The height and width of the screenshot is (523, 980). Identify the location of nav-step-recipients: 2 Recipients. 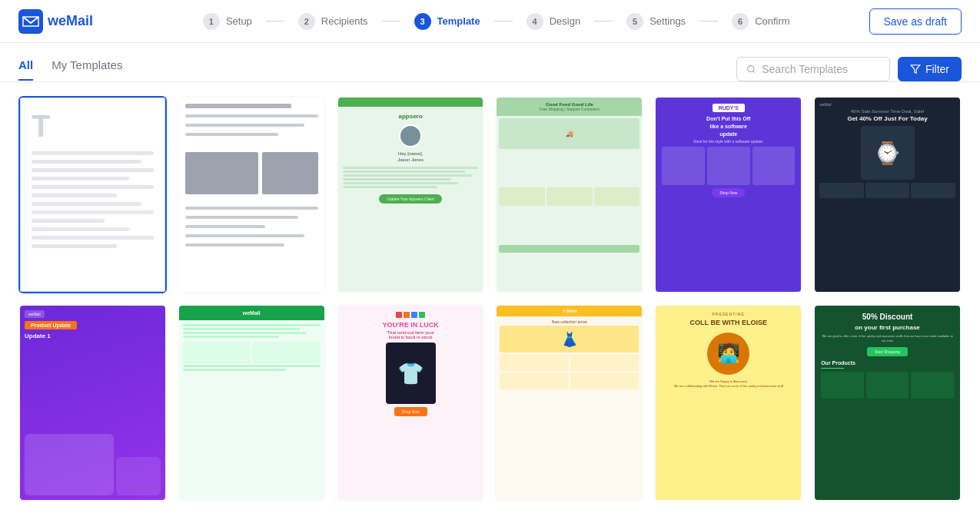
(334, 22).